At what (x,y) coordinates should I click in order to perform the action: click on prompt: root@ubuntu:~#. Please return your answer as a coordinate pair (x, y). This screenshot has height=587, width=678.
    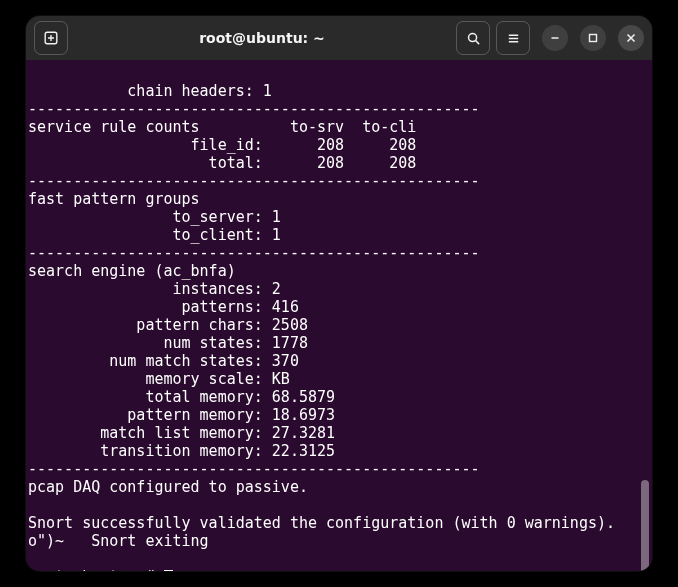
    Looking at the image, I should click on (100, 570).